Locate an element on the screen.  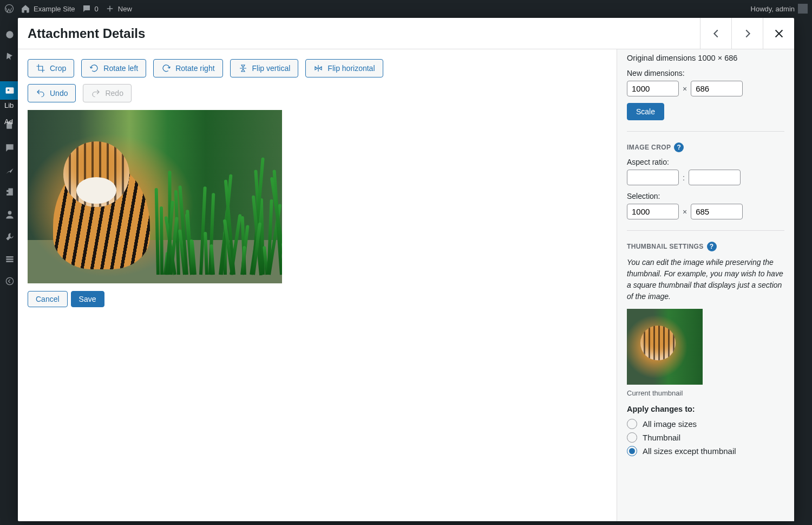
users-icon is located at coordinates (10, 216).